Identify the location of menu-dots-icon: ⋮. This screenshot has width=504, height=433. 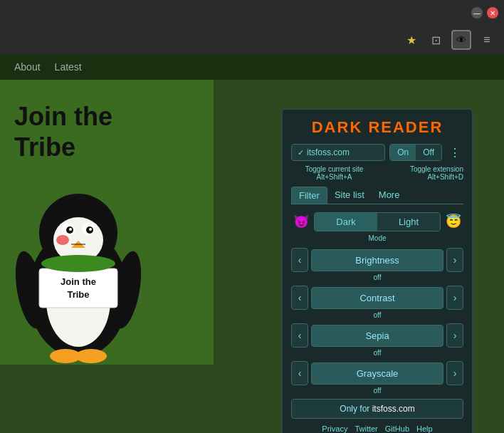
(455, 152).